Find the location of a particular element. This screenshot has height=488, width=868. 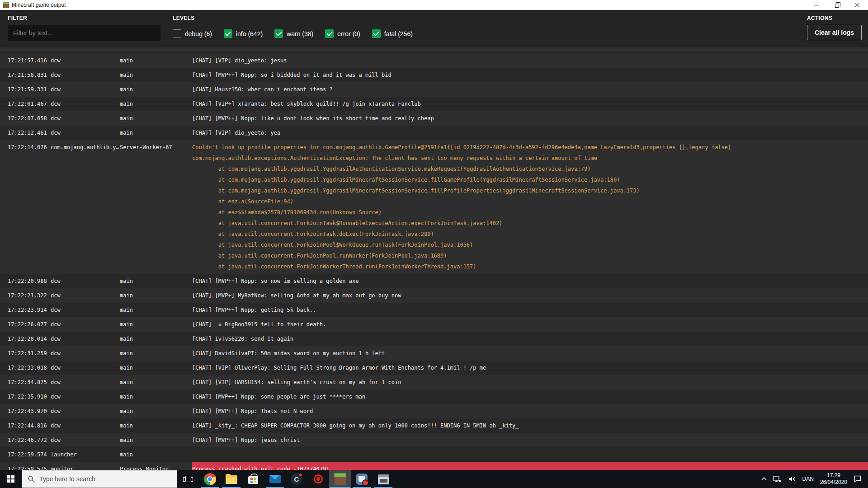

start-button is located at coordinates (11, 479).